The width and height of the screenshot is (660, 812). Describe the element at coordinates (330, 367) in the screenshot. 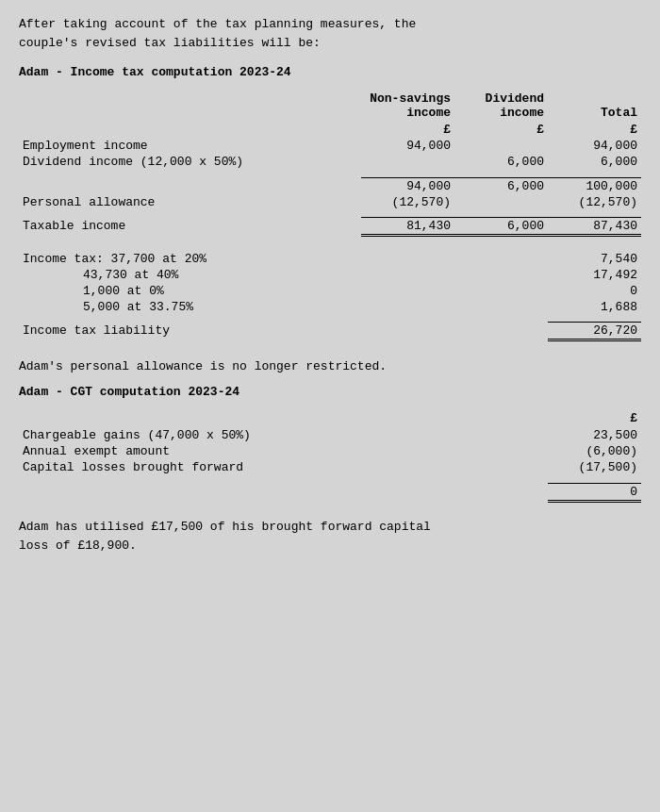

I see `adam-income-note: Adam's personal allowance is no longer r…` at that location.